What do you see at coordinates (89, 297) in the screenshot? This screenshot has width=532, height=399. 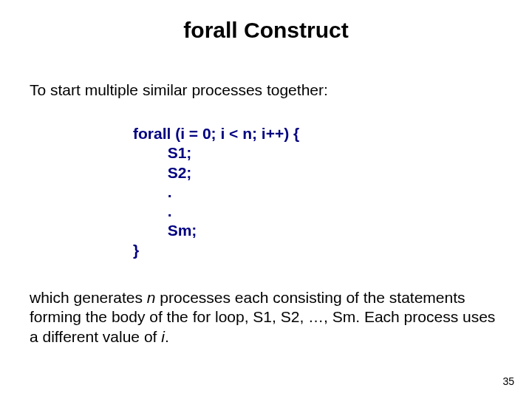 I see `desc-part-1: which generates` at bounding box center [89, 297].